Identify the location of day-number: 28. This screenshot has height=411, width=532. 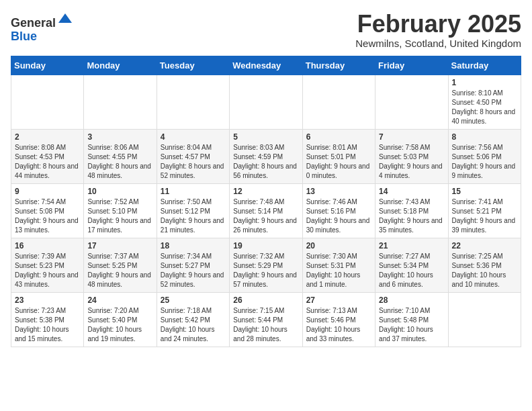
(411, 300).